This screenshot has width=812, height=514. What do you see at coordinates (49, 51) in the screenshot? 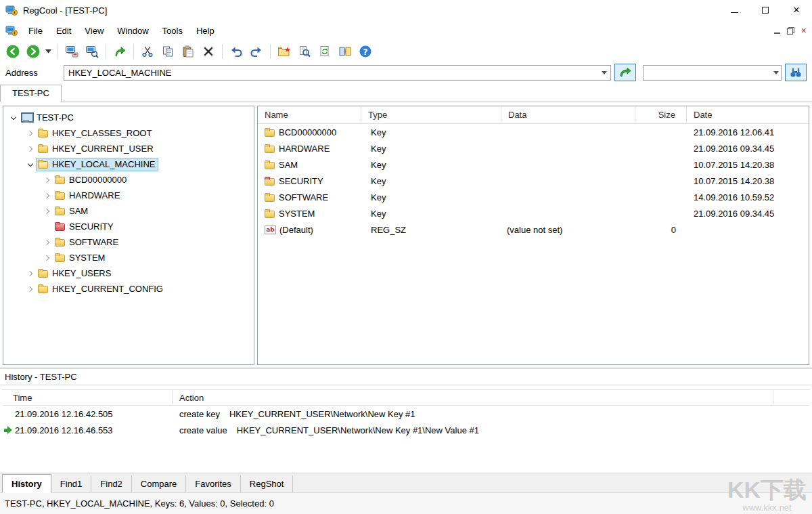
I see `history-dropdown-button` at bounding box center [49, 51].